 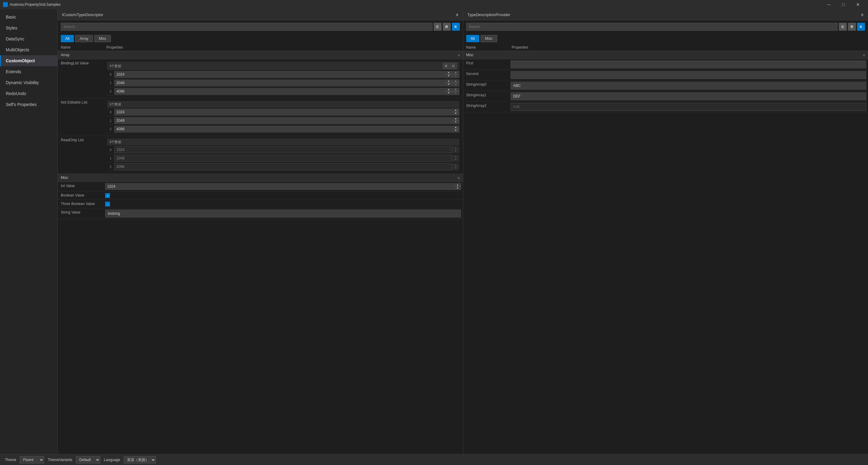 I want to click on bindinglist-minus-0: −, so click(x=456, y=76).